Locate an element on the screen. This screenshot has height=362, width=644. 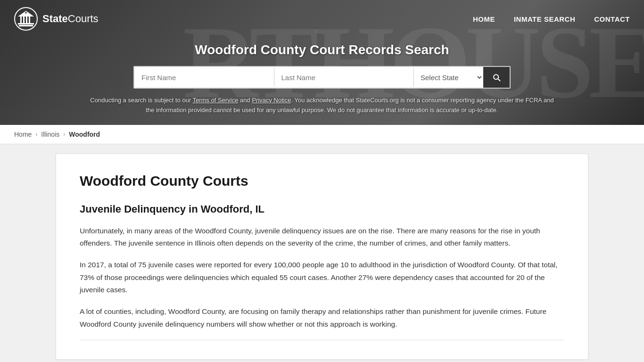
breadcrumb-sep-2: › is located at coordinates (64, 134).